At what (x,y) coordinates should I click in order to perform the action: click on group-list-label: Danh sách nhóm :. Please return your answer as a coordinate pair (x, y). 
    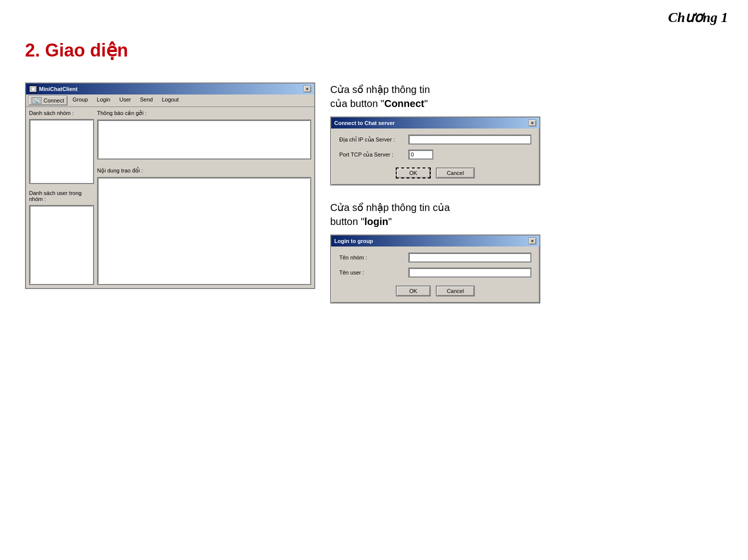
    Looking at the image, I should click on (62, 113).